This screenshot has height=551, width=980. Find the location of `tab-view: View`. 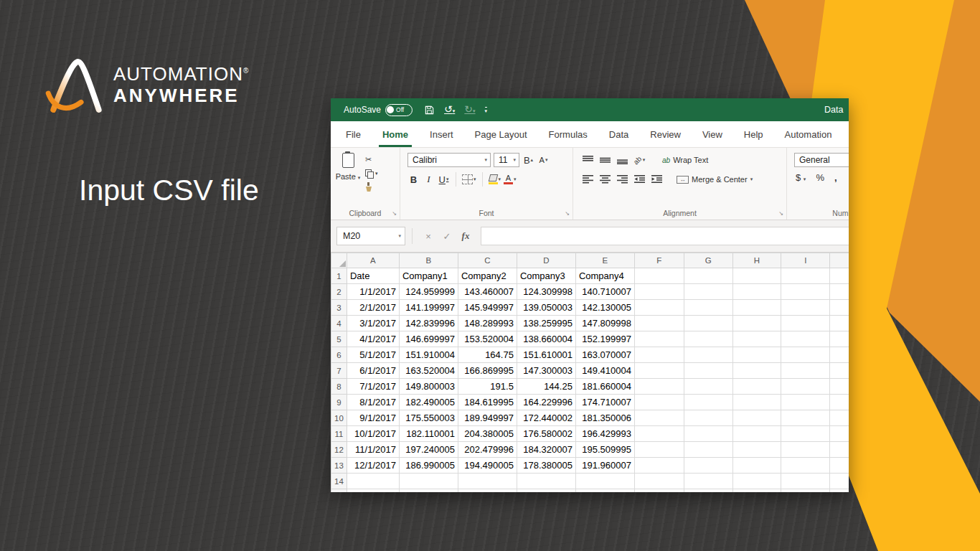

tab-view: View is located at coordinates (712, 134).